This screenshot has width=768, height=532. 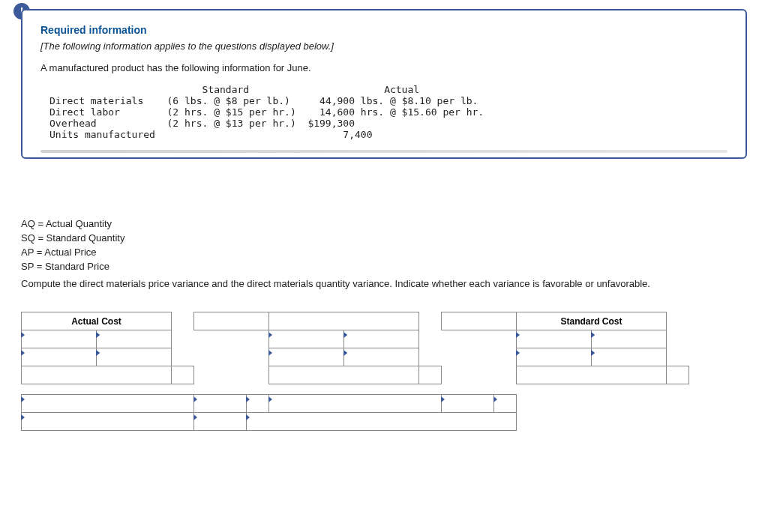 I want to click on header-standard-cost: Standard Cost, so click(x=592, y=321).